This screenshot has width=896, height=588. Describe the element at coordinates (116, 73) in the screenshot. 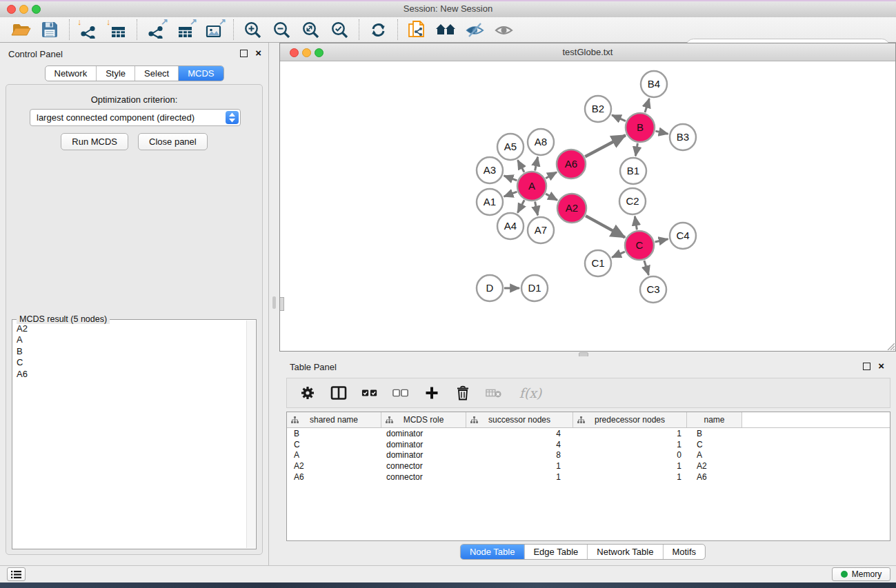

I see `tab-style: Style` at that location.